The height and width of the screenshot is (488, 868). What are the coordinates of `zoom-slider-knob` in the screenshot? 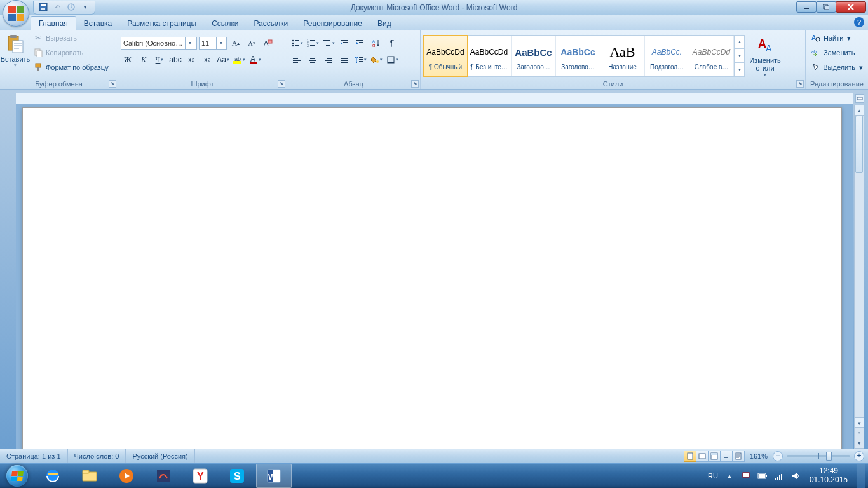 It's located at (829, 456).